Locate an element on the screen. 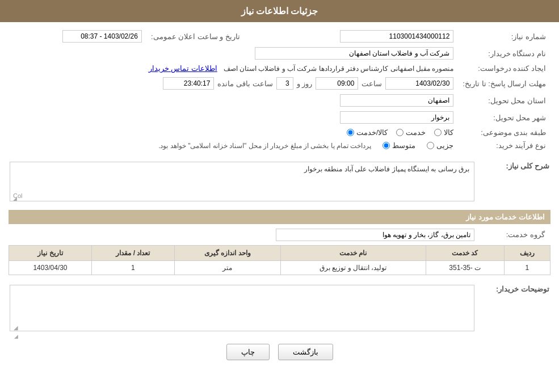 The width and height of the screenshot is (559, 392). response-deadline-value: ساعت باقی مانده روز و ساعت is located at coordinates (233, 83).